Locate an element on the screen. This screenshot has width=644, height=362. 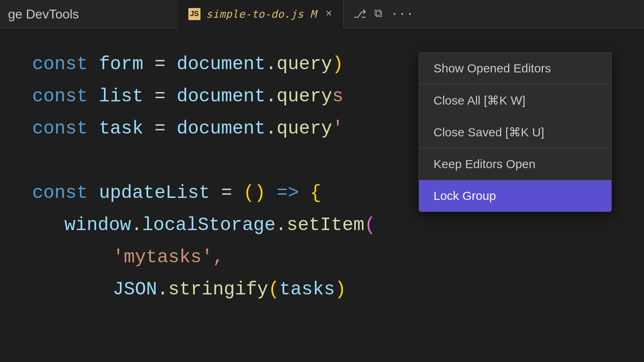
trailing-code: s is located at coordinates (338, 97).